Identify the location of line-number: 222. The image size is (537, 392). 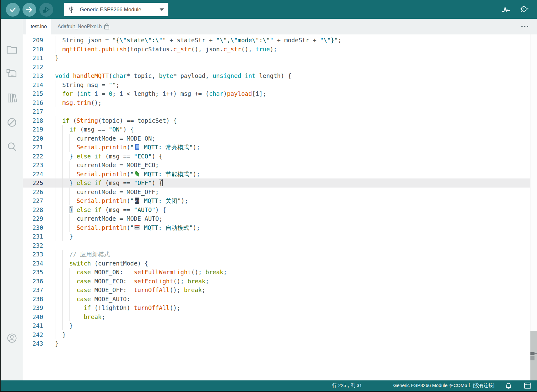
(39, 157).